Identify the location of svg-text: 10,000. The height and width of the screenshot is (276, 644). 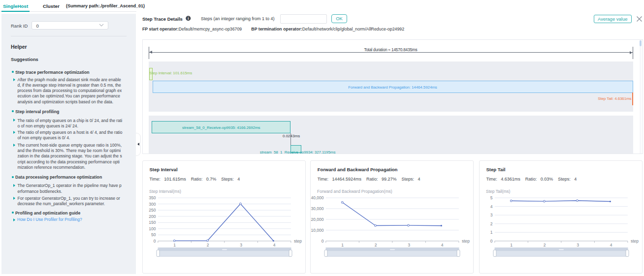
(318, 230).